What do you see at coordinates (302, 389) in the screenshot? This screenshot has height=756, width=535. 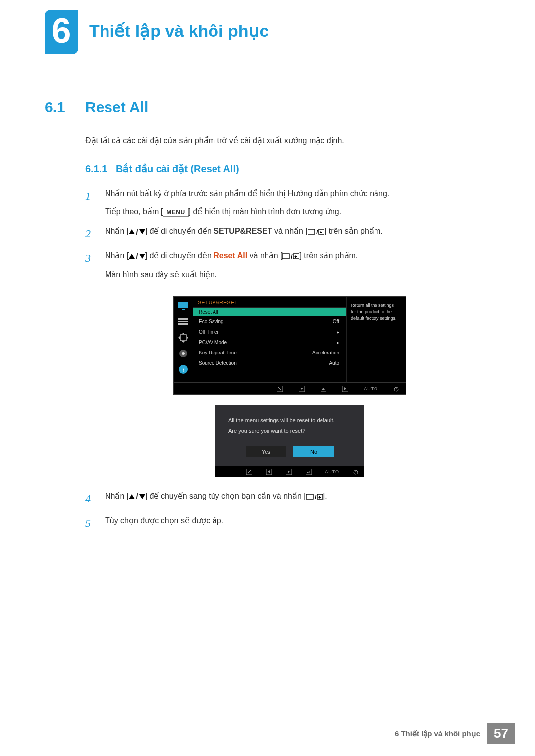 I see `down-icon` at bounding box center [302, 389].